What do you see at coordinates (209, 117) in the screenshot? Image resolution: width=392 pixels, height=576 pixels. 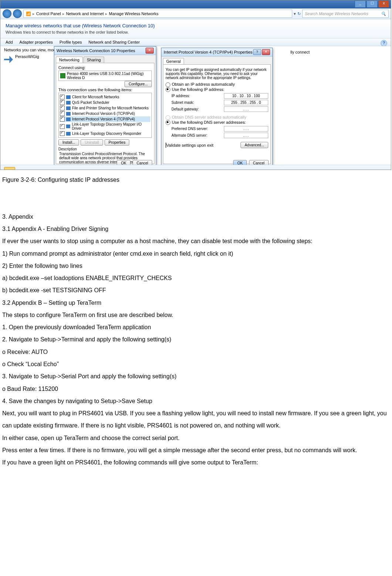 I see `radio-label: Obtain DNS server address automatically` at bounding box center [209, 117].